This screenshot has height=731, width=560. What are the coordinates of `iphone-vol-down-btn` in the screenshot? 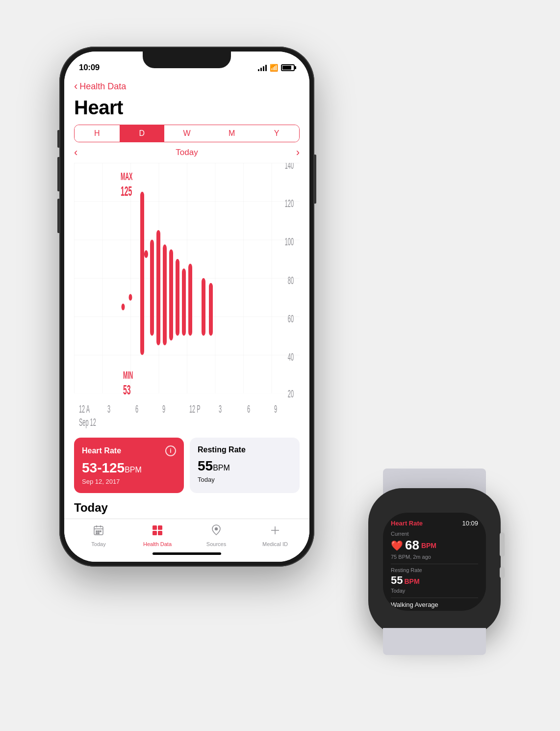 It's located at (58, 216).